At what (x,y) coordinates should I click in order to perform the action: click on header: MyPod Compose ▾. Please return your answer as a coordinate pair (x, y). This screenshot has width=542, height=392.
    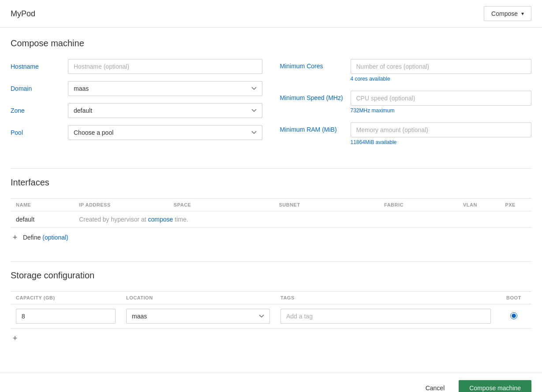
    Looking at the image, I should click on (271, 14).